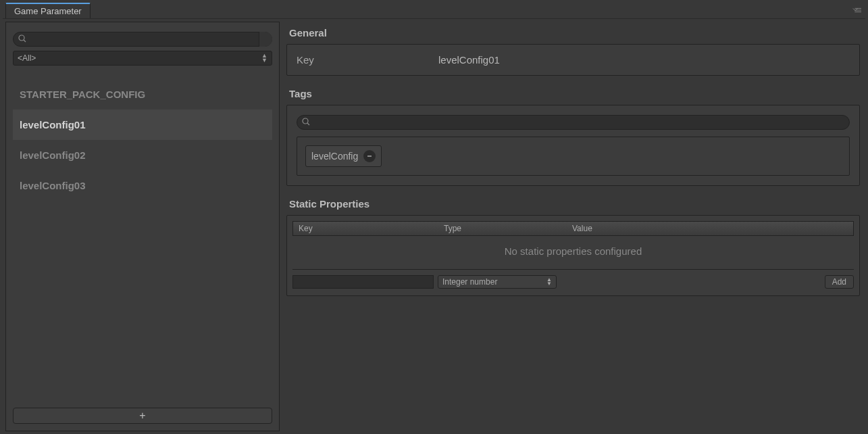  What do you see at coordinates (573, 279) in the screenshot?
I see `static-properties-add-row: Integer number ▲▼ Add` at bounding box center [573, 279].